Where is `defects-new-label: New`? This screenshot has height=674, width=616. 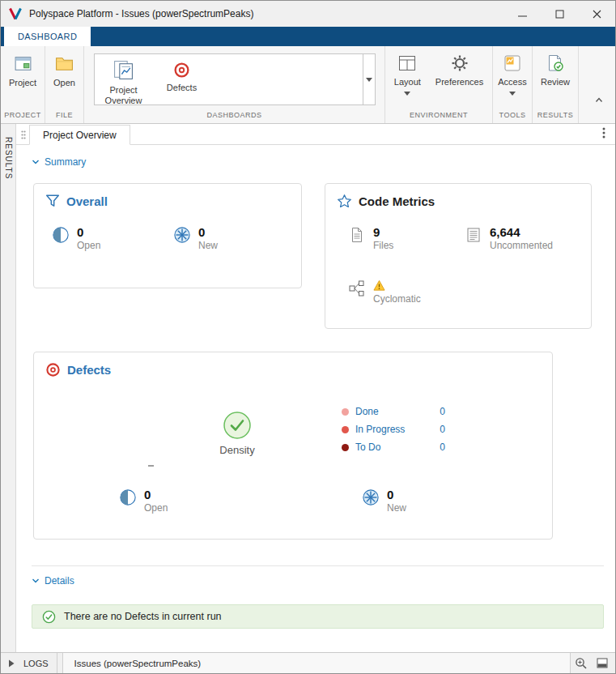
defects-new-label: New is located at coordinates (397, 508).